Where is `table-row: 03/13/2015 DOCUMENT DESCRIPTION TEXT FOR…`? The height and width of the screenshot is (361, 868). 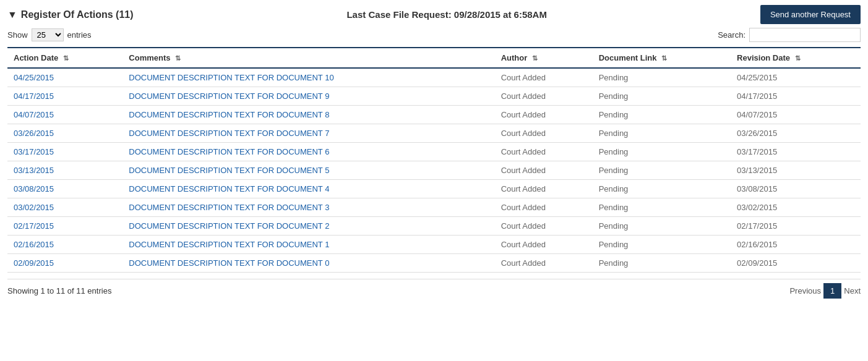 table-row: 03/13/2015 DOCUMENT DESCRIPTION TEXT FOR… is located at coordinates (434, 171).